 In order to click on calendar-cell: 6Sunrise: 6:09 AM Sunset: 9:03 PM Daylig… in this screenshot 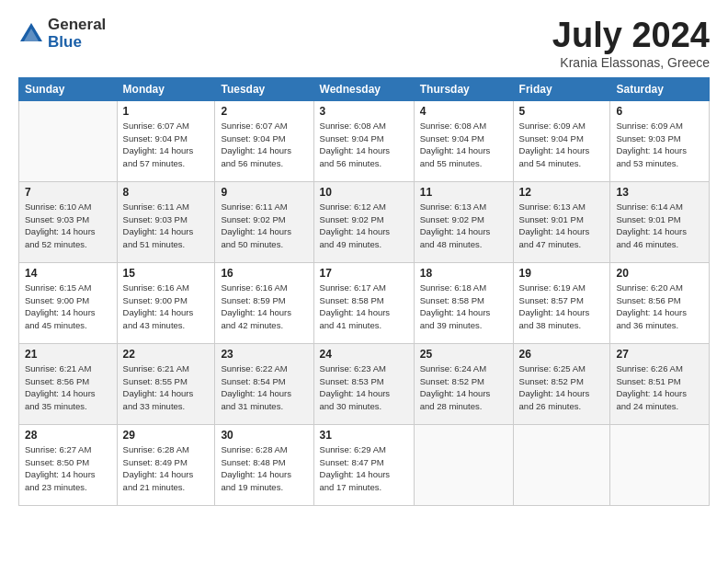, I will do `click(660, 141)`.